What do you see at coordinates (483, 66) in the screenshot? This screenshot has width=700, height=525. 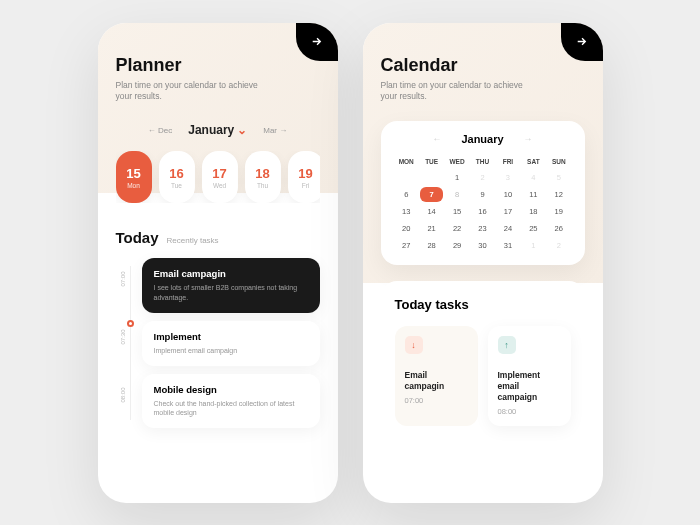 I see `page-title: Calendar` at bounding box center [483, 66].